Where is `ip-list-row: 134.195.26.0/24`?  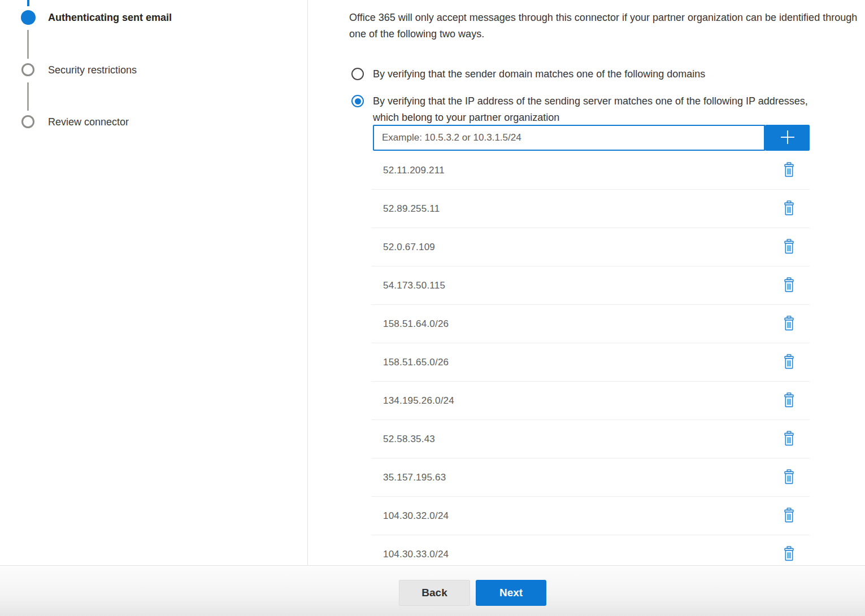
ip-list-row: 134.195.26.0/24 is located at coordinates (590, 401).